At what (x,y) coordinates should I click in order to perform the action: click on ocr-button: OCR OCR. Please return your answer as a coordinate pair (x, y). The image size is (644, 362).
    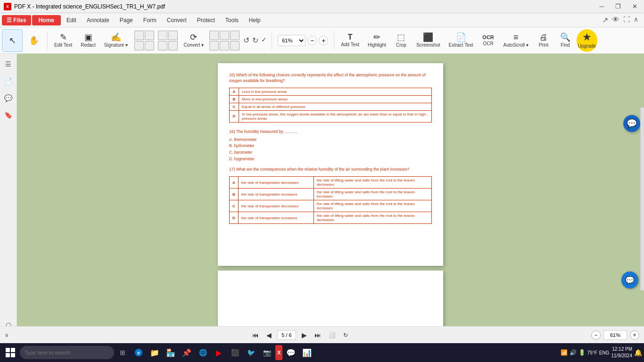
    Looking at the image, I should click on (488, 41).